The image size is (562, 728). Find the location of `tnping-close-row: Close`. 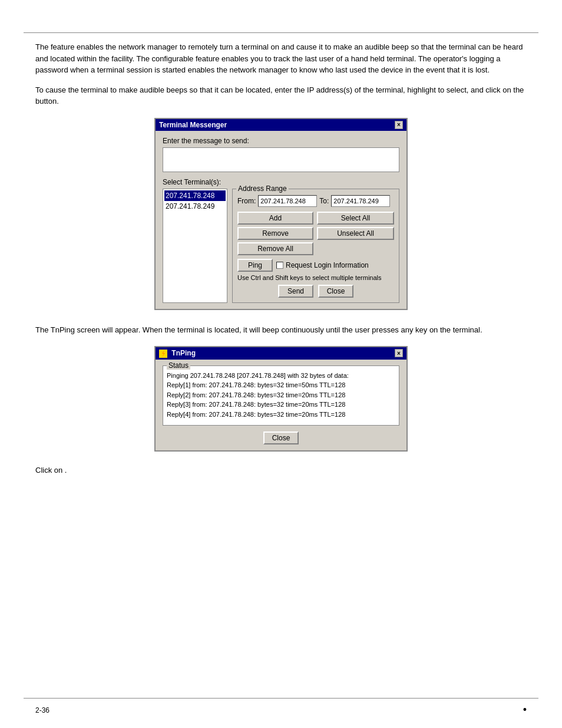

tnping-close-row: Close is located at coordinates (281, 438).